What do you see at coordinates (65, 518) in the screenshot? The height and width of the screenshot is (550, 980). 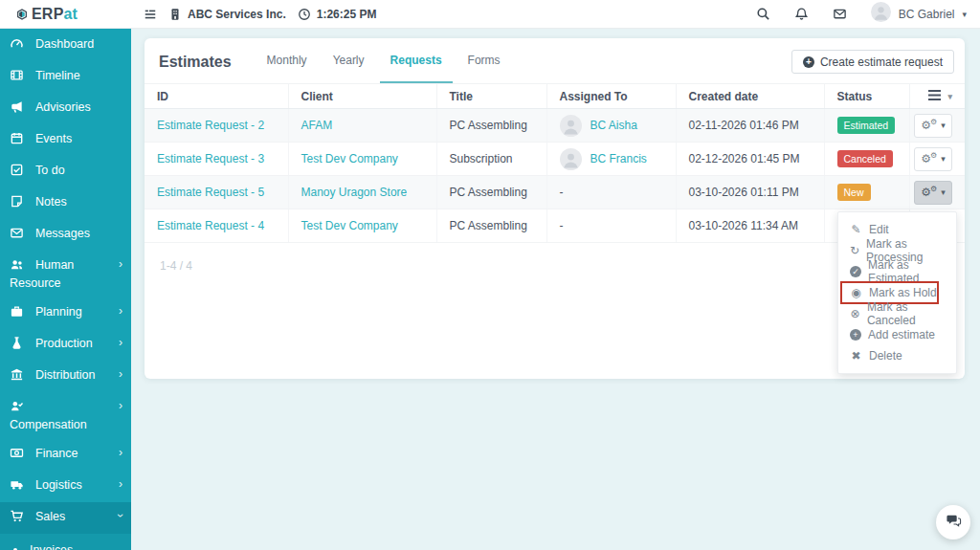 I see `sidebar-item-sales: Sales›` at bounding box center [65, 518].